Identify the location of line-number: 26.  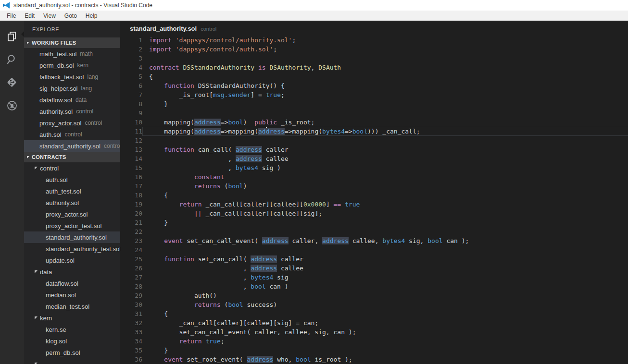
(131, 268).